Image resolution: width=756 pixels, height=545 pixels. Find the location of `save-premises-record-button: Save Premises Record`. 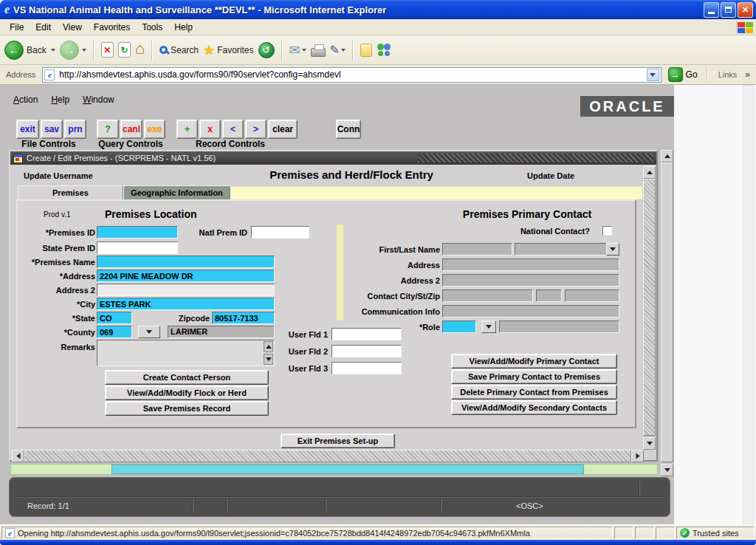

save-premises-record-button: Save Premises Record is located at coordinates (187, 408).